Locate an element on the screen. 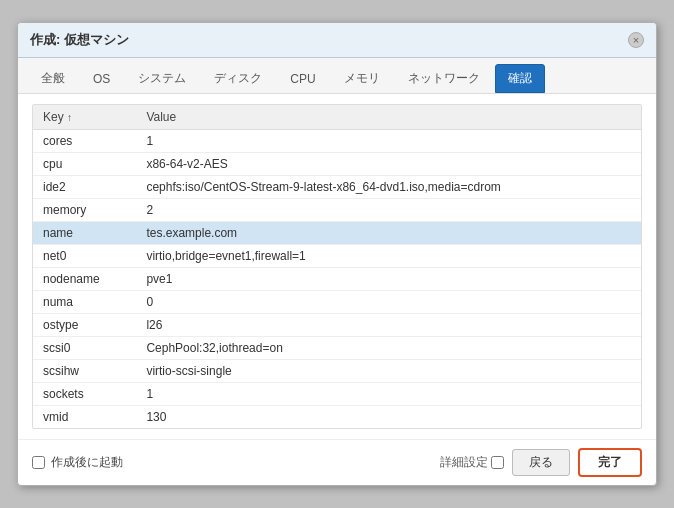 This screenshot has width=674, height=508. tab-memory: メモリ is located at coordinates (362, 78).